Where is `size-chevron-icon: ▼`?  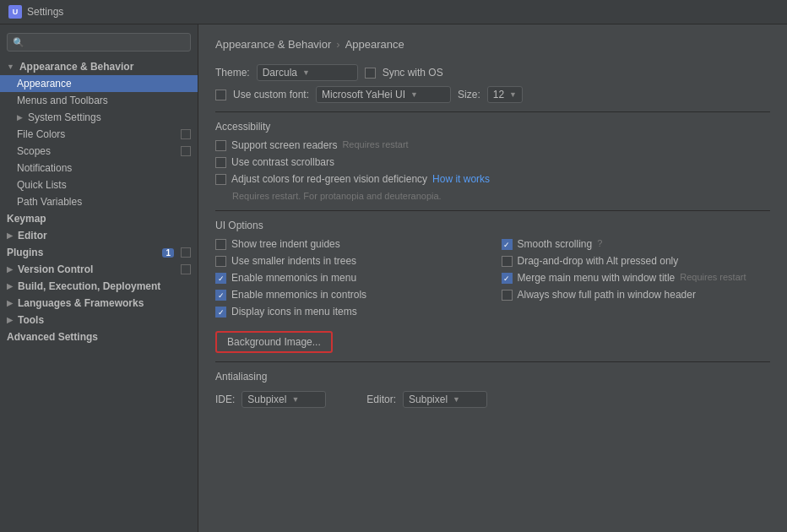
size-chevron-icon: ▼ is located at coordinates (513, 95).